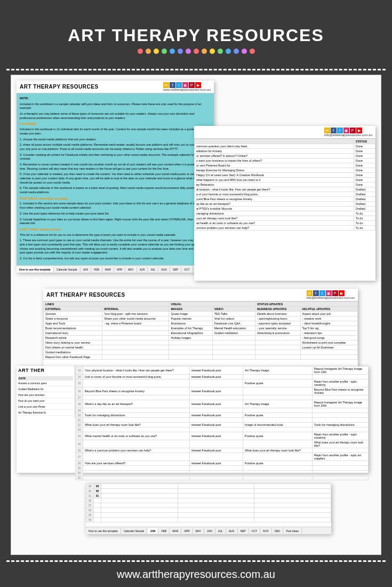 This screenshot has width=392, height=587. I want to click on table-row: ur services offered? In person? Online?D…, so click(285, 156).